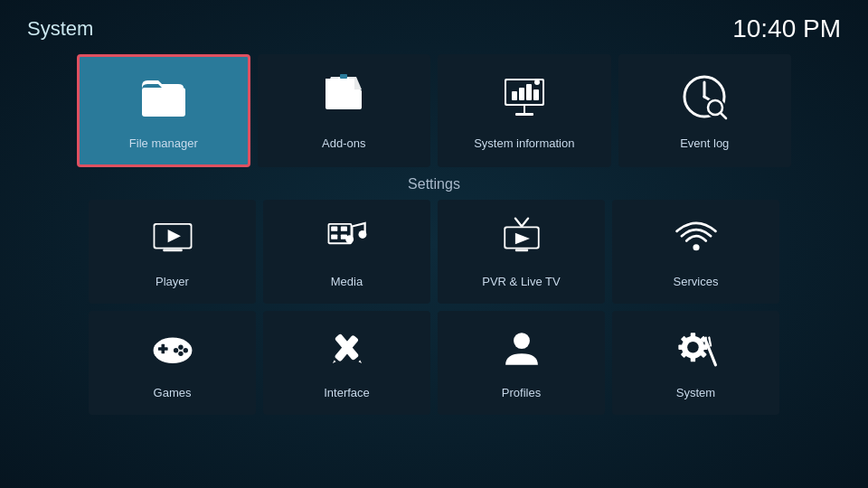 This screenshot has width=868, height=488. What do you see at coordinates (347, 282) in the screenshot?
I see `tile-media-label: Media` at bounding box center [347, 282].